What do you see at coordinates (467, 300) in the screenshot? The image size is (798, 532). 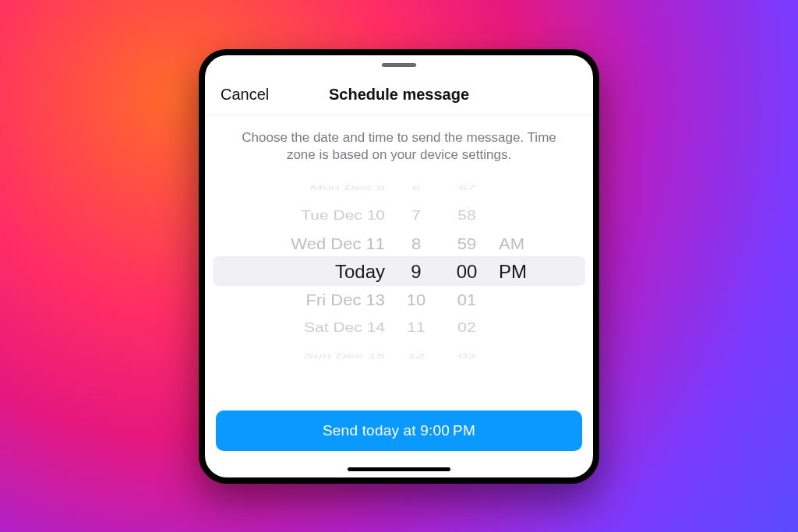 I see `picker-minute-option: 01` at bounding box center [467, 300].